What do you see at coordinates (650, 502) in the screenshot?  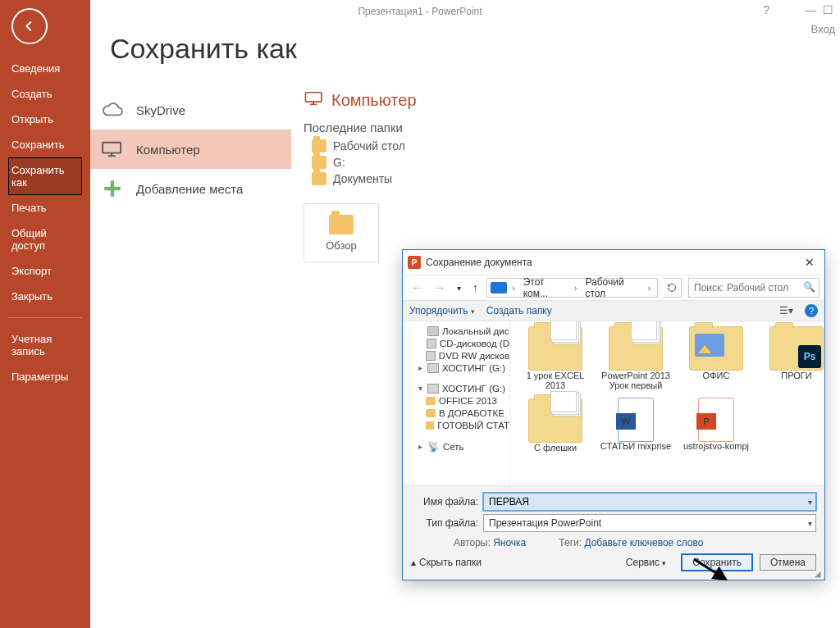 I see `filename-field: ▾` at bounding box center [650, 502].